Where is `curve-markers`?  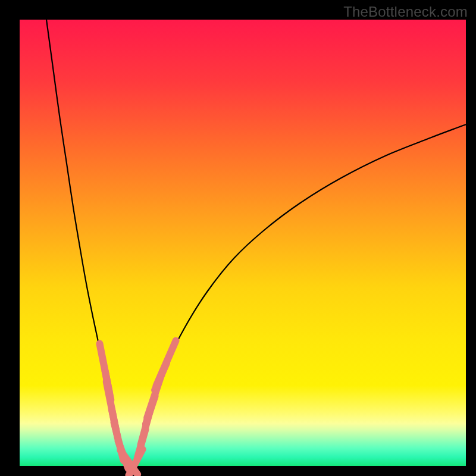
curve-markers is located at coordinates (137, 408).